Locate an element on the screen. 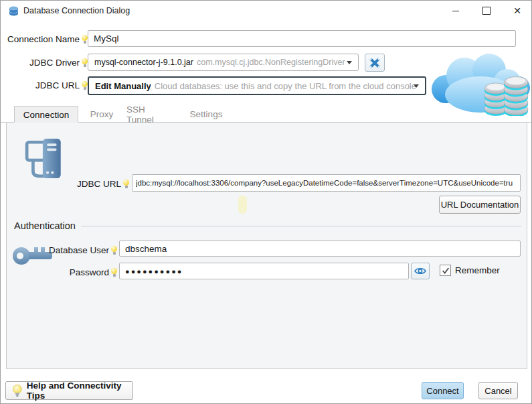  authentication-section-line is located at coordinates (301, 226).